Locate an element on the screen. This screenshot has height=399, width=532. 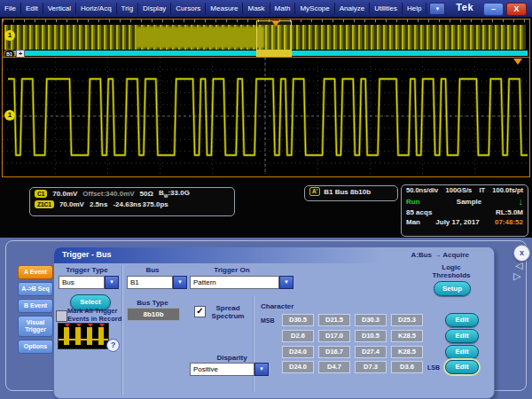
mark-all-checkbox is located at coordinates (62, 316).